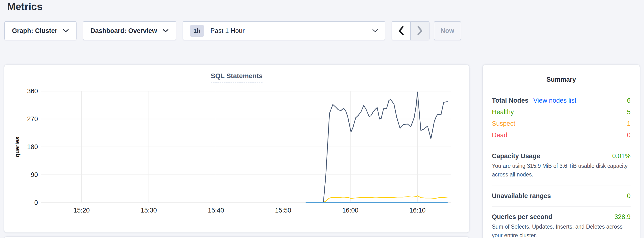  Describe the element at coordinates (522, 217) in the screenshot. I see `qps-label: Queries per second` at that location.